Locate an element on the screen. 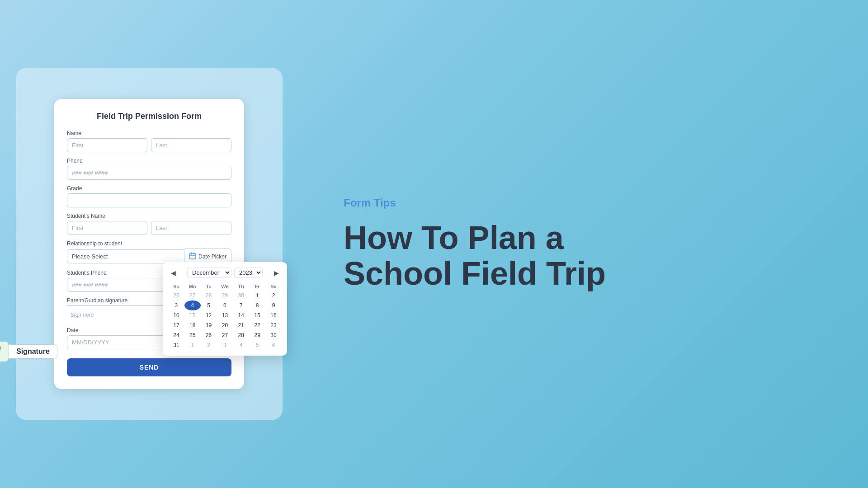 The height and width of the screenshot is (488, 868). calendar-grid: Su Mo Tu We Th Fr Sa 2627282930123456789… is located at coordinates (225, 316).